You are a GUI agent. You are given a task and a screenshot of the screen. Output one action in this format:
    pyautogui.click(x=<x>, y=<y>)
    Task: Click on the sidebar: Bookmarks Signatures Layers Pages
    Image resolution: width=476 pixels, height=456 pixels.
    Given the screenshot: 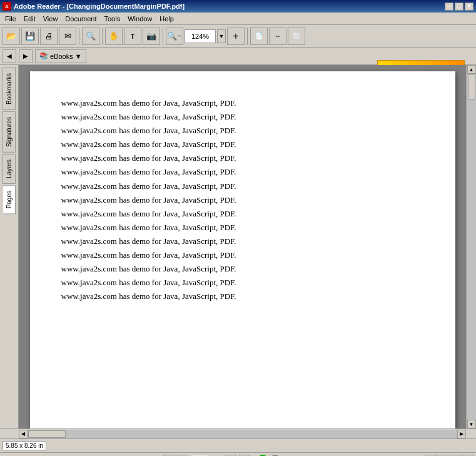 What is the action you would take?
    pyautogui.click(x=9, y=246)
    